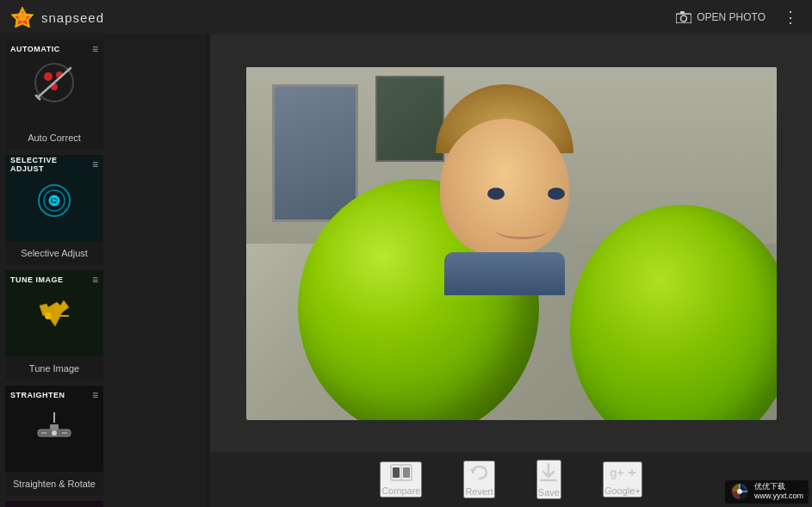 The image size is (812, 507). I want to click on app-title: snapseed, so click(72, 17).